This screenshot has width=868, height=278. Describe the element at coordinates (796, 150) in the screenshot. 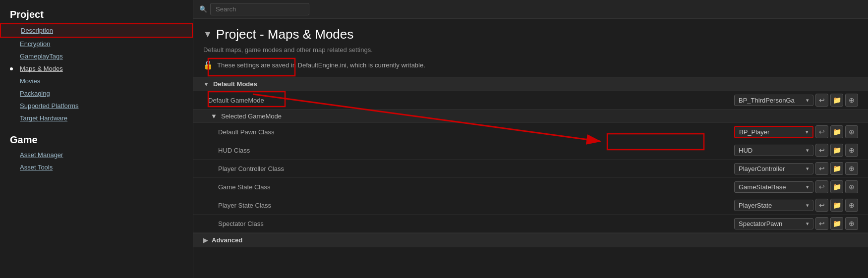

I see `hud-class-control: HUD ▾ ↩ 📁 ⊕` at that location.